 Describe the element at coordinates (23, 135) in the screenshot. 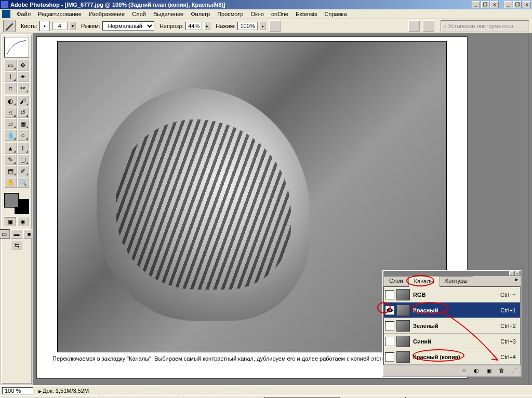

I see `dodge-tool: ○` at that location.